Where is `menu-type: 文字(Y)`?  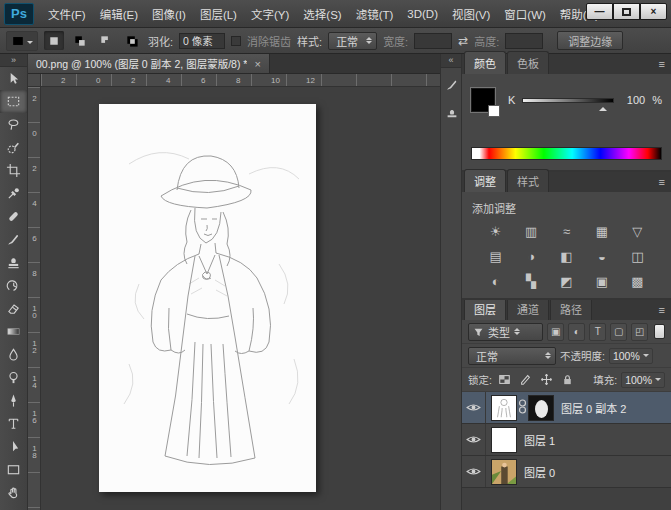
menu-type: 文字(Y) is located at coordinates (270, 14).